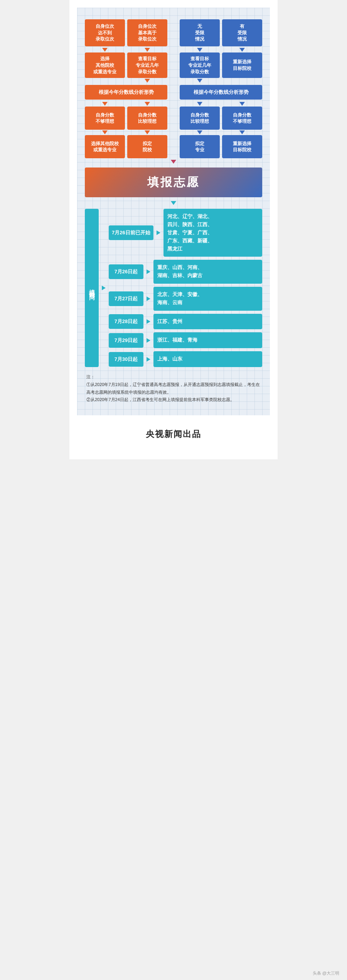 This screenshot has width=347, height=980. I want to click on condition-box-4: 有 受限 情况, so click(242, 33).